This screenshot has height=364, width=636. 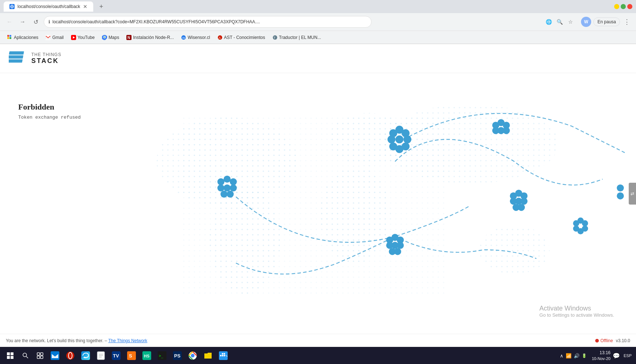 What do you see at coordinates (632, 194) in the screenshot?
I see `scroll-handle: ⇄` at bounding box center [632, 194].